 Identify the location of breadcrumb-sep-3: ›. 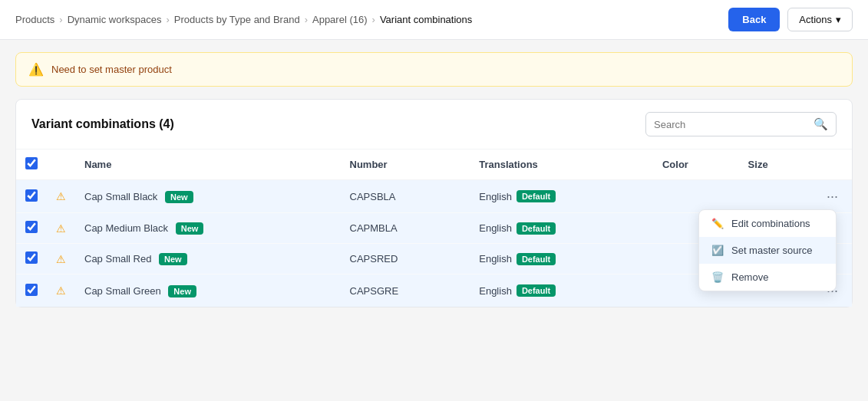
(306, 20).